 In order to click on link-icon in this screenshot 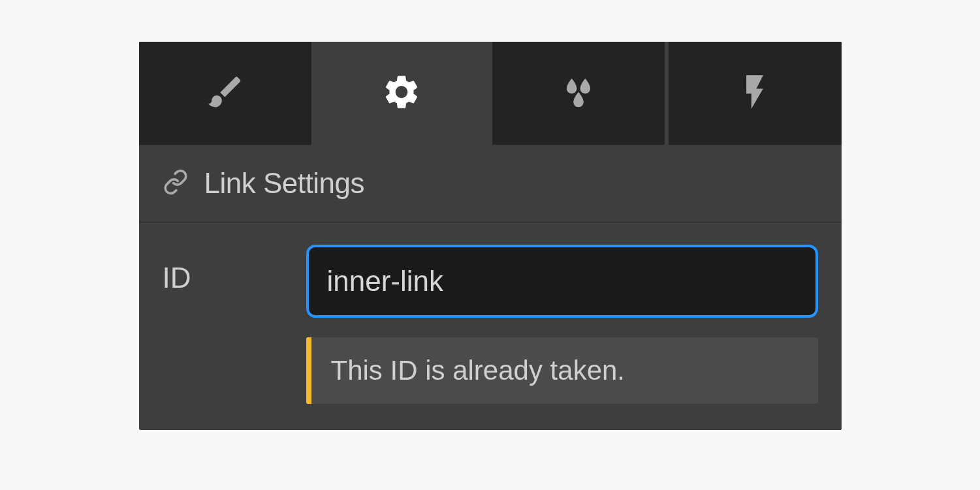, I will do `click(176, 183)`.